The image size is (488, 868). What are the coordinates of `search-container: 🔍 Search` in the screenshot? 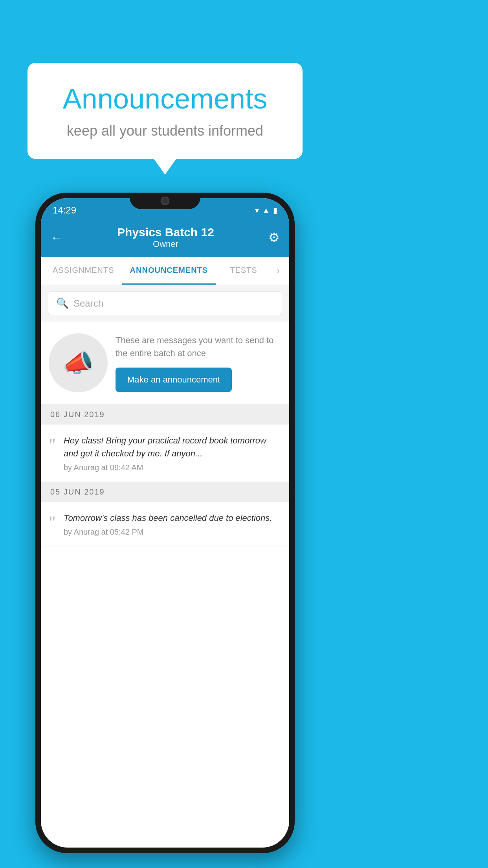 It's located at (165, 303).